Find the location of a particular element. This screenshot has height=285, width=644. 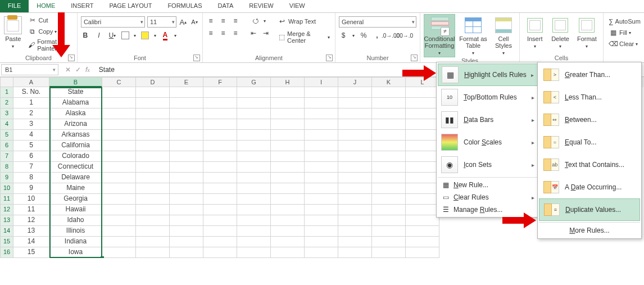

insert-cells-button: Insert▾ is located at coordinates (535, 32).